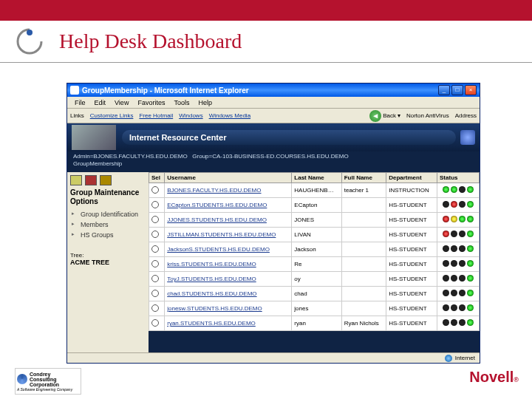 The width and height of the screenshot is (532, 399). What do you see at coordinates (108, 235) in the screenshot?
I see `sidebar-item-hsgroups: HS Groups` at bounding box center [108, 235].